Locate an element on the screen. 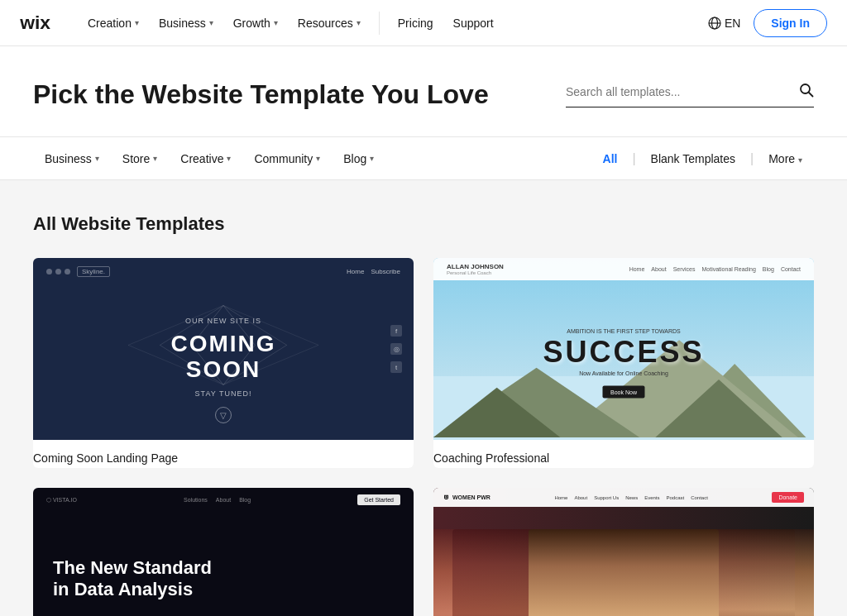 Image resolution: width=847 pixels, height=616 pixels. hero-section: Pick the Website Template You Love is located at coordinates (424, 92).